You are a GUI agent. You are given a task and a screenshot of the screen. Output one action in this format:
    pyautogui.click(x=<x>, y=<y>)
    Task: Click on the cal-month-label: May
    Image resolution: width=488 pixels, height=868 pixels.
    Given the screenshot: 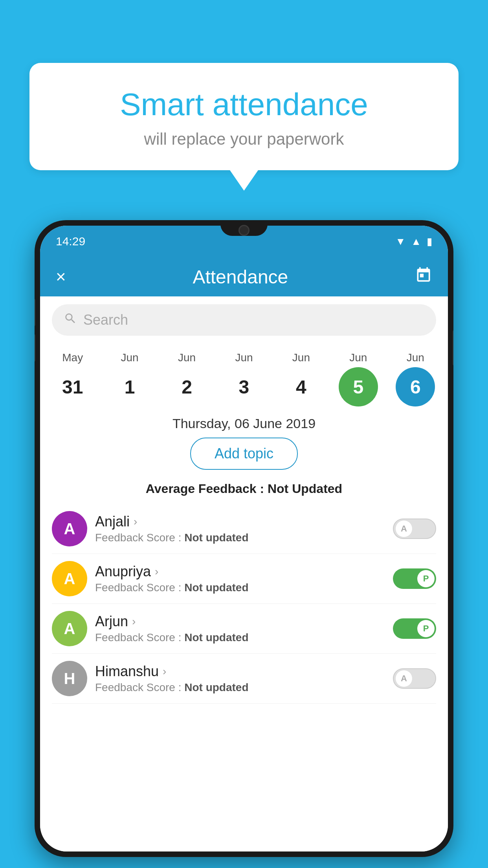 What is the action you would take?
    pyautogui.click(x=72, y=358)
    